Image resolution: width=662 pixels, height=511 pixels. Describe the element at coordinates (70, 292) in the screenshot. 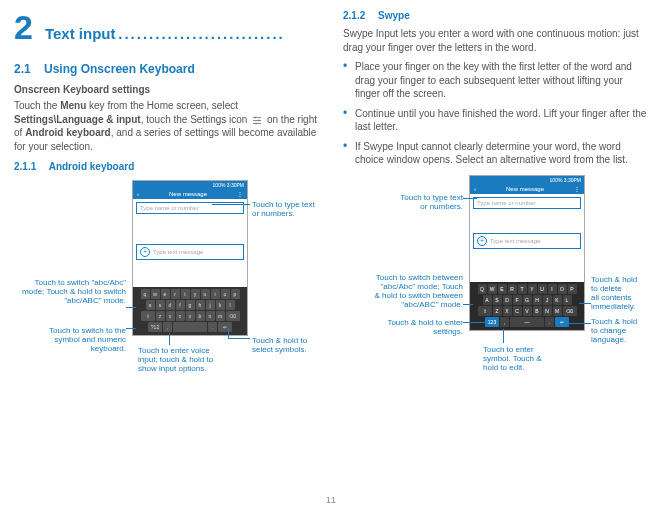

I see `callout-switch-abc: Touch to switch "abc/Abc" mode; Touch & …` at that location.